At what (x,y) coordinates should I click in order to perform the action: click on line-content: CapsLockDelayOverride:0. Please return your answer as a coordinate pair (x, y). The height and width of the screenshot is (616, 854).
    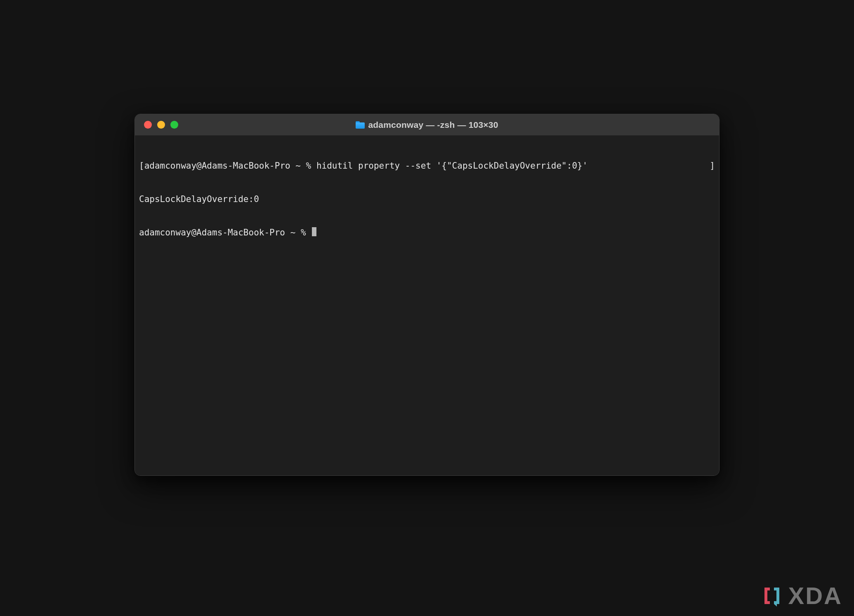
    Looking at the image, I should click on (199, 200).